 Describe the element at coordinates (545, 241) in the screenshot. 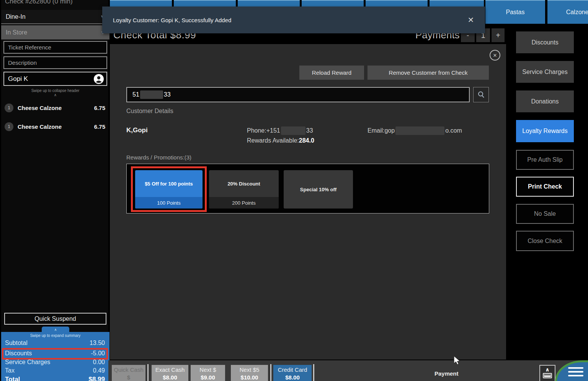

I see `close-check-label: Close Check` at that location.